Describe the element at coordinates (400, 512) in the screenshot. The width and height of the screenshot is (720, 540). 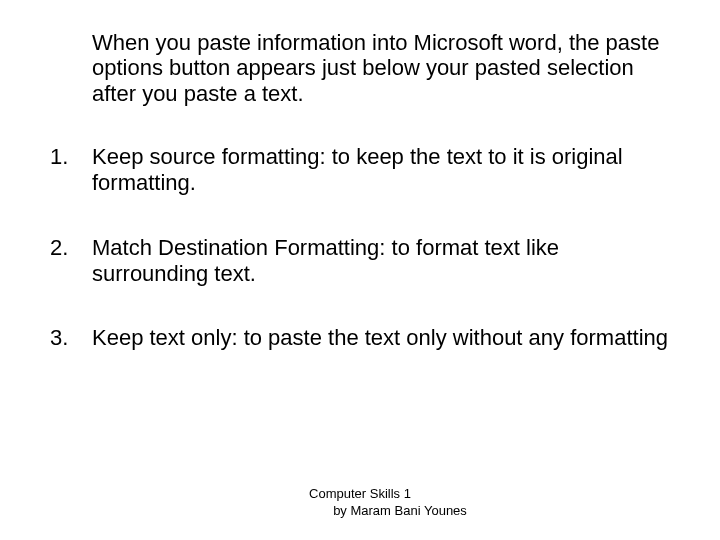
I see `footer-author: by Maram Bani Younes` at that location.